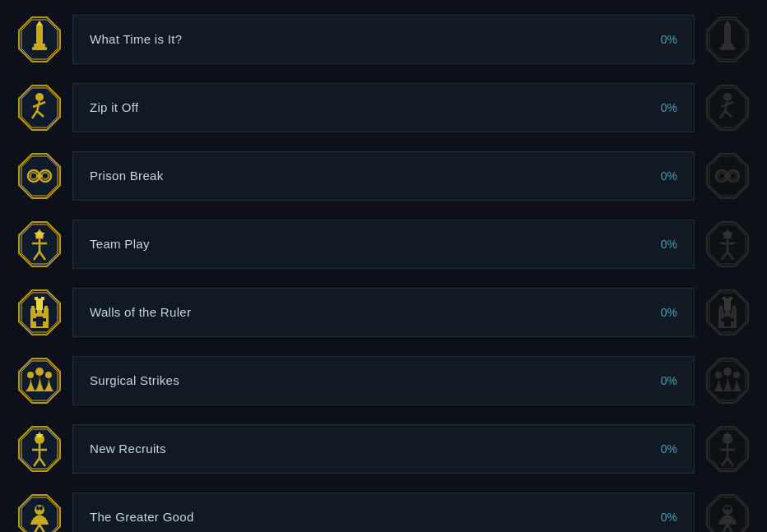  Describe the element at coordinates (669, 312) in the screenshot. I see `achievement-percent-walls-ruler: 0%` at that location.